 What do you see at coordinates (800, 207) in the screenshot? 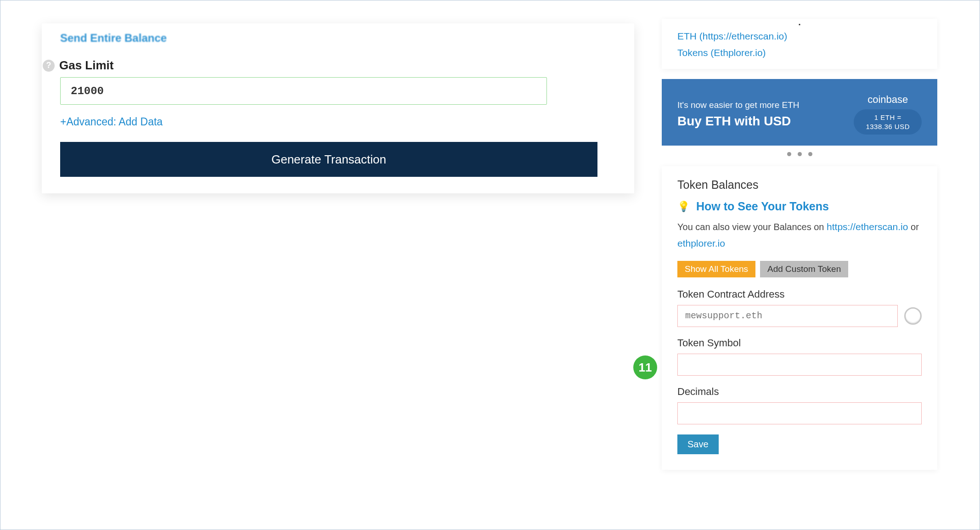
I see `howto-see-tokens-link: 💡 How to See Your Tokens` at bounding box center [800, 207].